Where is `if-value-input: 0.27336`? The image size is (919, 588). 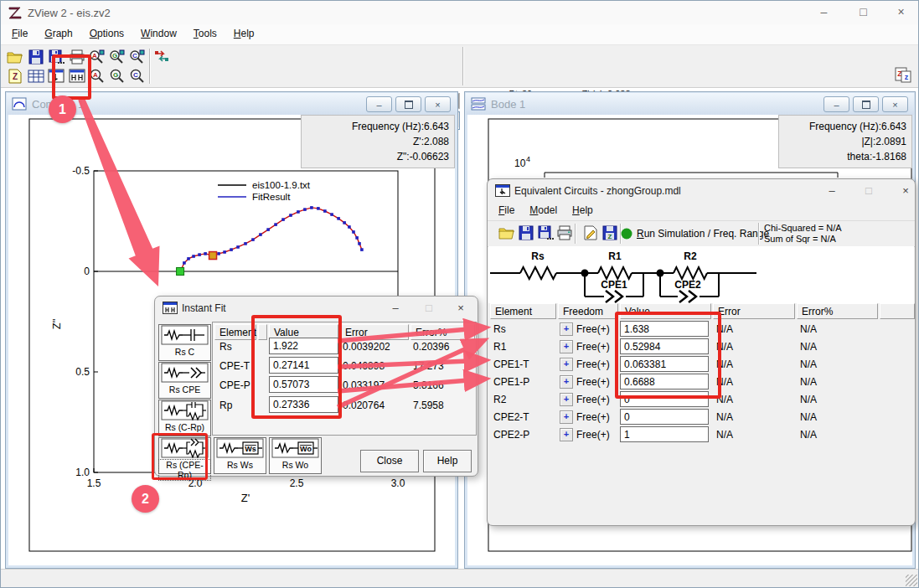
if-value-input: 0.27336 is located at coordinates (303, 405).